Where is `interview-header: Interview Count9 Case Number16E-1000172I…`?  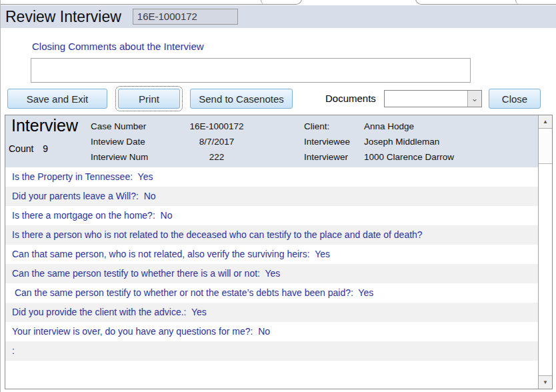
interview-header: Interview Count9 Case Number16E-1000172I… is located at coordinates (279, 141).